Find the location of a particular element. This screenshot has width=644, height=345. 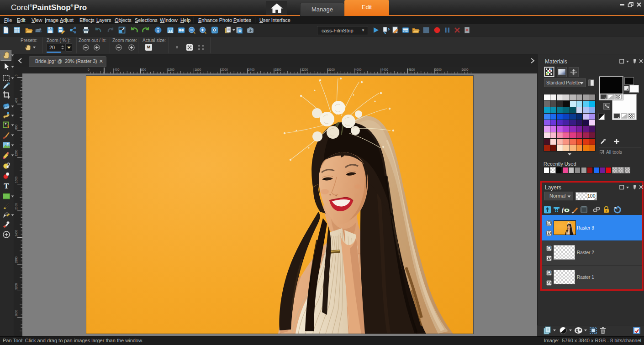

svg-text: 14 is located at coordinates (170, 31).